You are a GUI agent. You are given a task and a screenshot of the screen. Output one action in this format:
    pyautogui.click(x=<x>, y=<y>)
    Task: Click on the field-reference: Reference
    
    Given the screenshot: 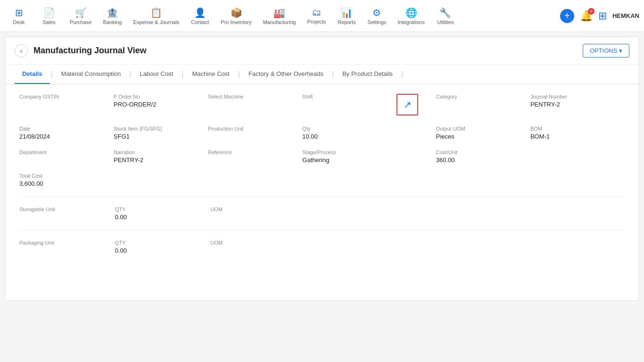 What is the action you would take?
    pyautogui.click(x=255, y=156)
    